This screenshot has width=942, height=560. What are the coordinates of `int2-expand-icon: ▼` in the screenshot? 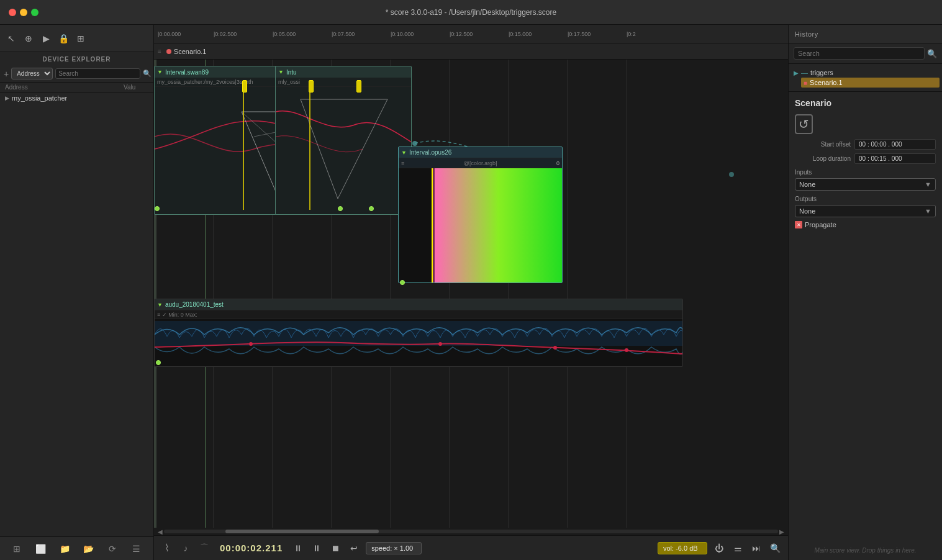 It's located at (281, 72).